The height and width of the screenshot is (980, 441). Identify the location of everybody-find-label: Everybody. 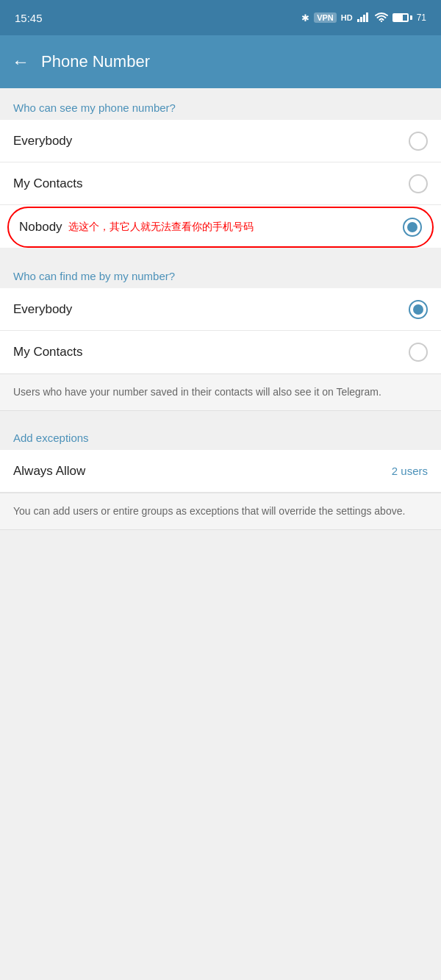
(43, 310).